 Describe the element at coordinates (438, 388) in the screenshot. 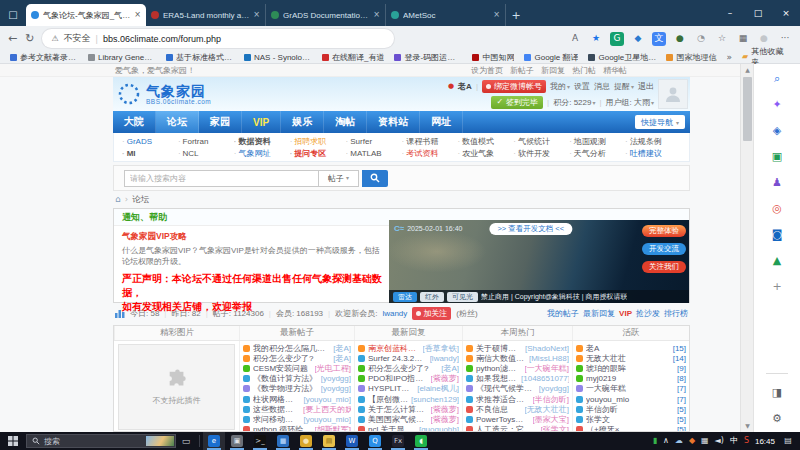

I see `reply-author: elaine枫儿` at that location.